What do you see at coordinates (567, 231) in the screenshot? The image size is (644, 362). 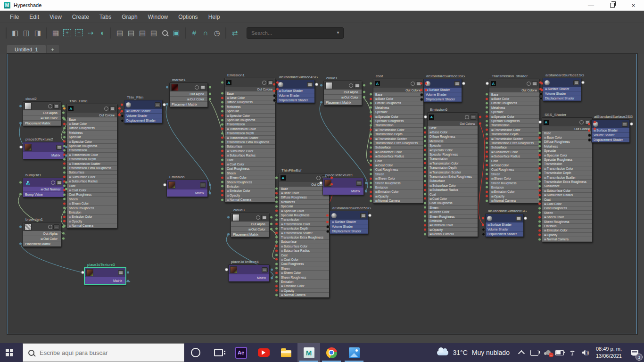 I see `node-attr-row: ⊞Emission Color` at bounding box center [567, 231].